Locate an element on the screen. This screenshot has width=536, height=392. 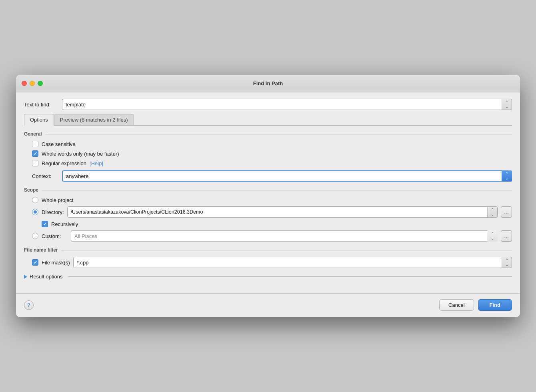
regex-checkbox is located at coordinates (35, 163).